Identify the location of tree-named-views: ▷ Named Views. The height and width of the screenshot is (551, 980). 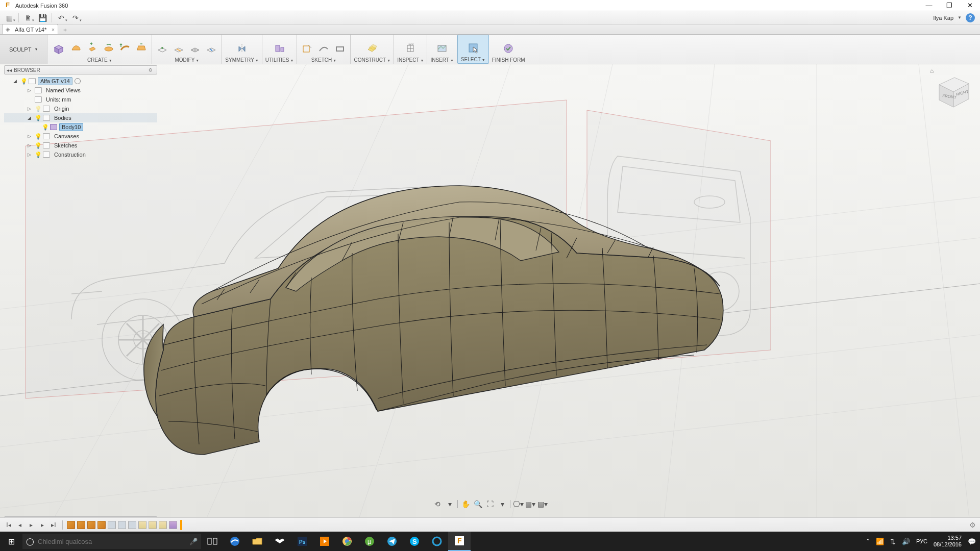
(81, 90).